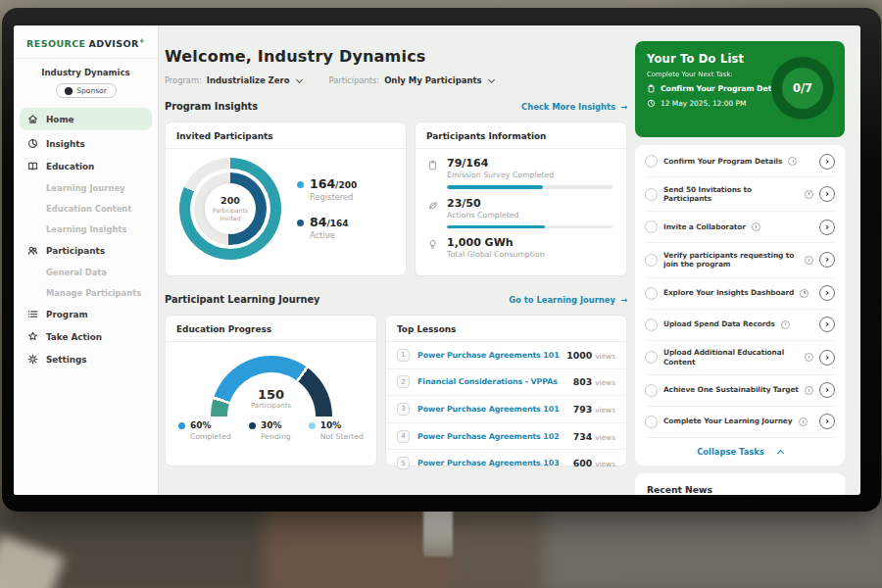 This screenshot has height=588, width=882. I want to click on sidebar-item-program: Program, so click(86, 314).